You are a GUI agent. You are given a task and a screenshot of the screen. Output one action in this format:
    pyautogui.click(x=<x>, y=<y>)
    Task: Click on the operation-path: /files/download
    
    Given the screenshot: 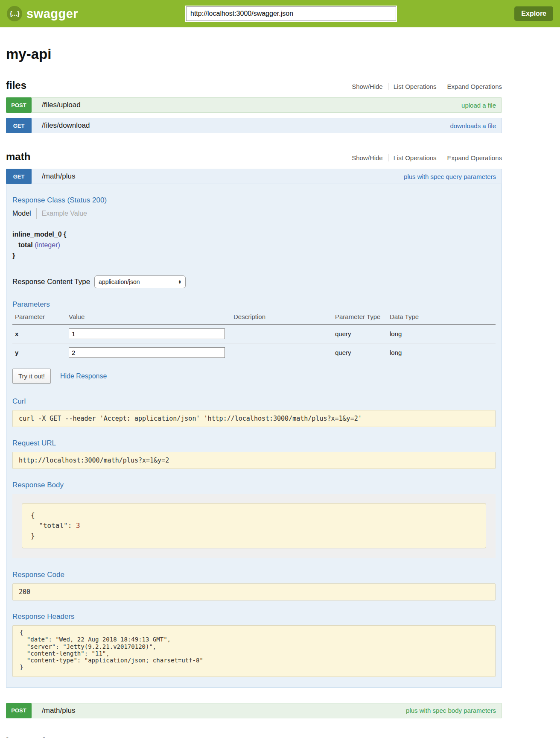 What is the action you would take?
    pyautogui.click(x=66, y=126)
    